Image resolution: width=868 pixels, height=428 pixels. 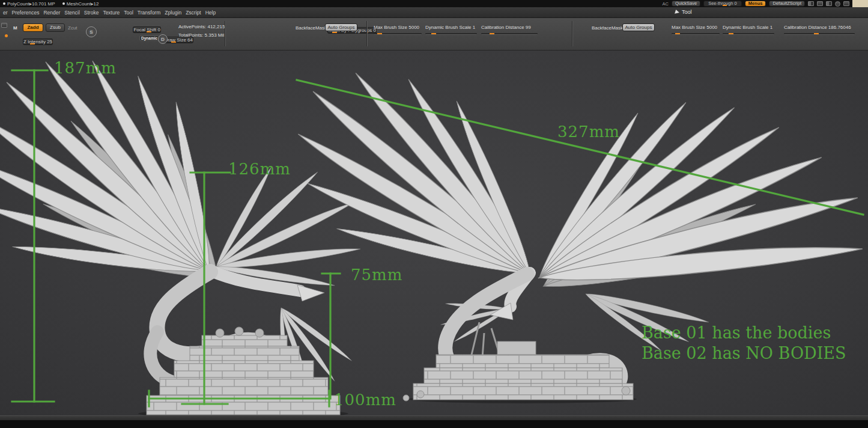 I want to click on dynamic-brush-scale-slider-2: Dynamic Brush Scale 1, so click(x=747, y=28).